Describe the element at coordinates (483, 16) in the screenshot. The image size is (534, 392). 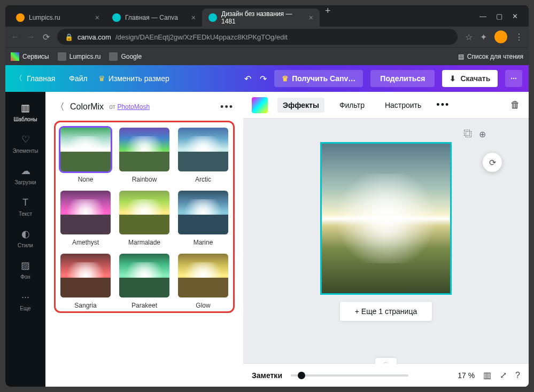
I see `minimize-icon: —` at that location.